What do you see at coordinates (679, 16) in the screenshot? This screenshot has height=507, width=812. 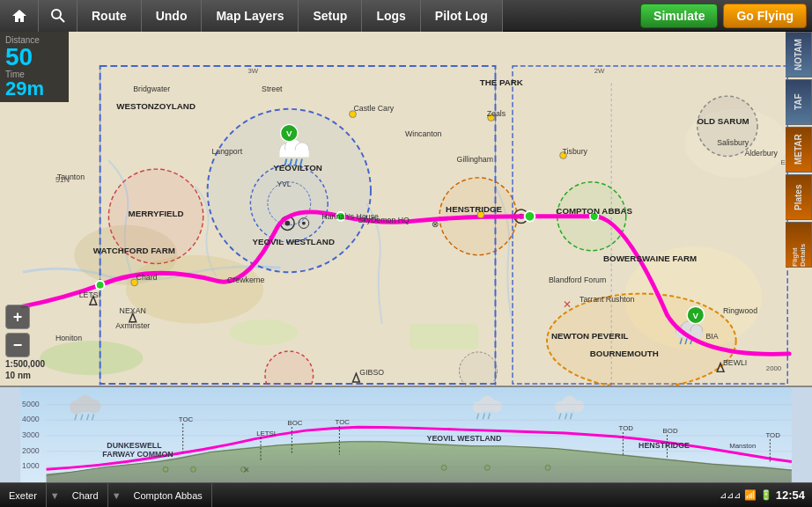 I see `simulate-button: Simulate` at bounding box center [679, 16].